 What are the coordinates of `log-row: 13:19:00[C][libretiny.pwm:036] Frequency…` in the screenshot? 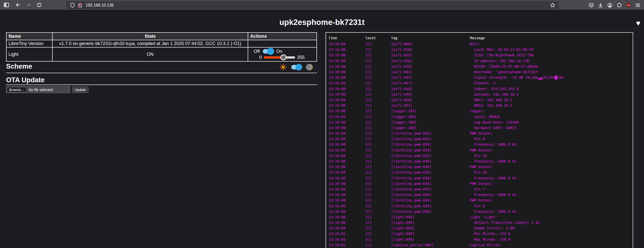 It's located at (481, 161).